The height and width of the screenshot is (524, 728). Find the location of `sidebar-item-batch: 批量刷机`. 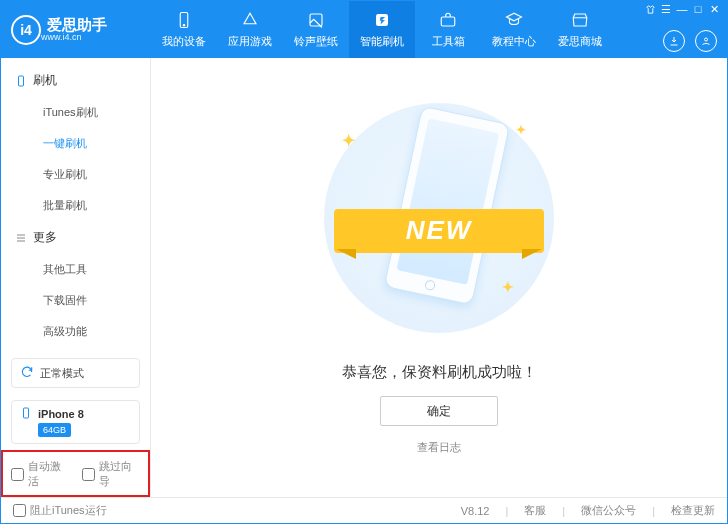

sidebar-item-batch: 批量刷机 is located at coordinates (76, 206).